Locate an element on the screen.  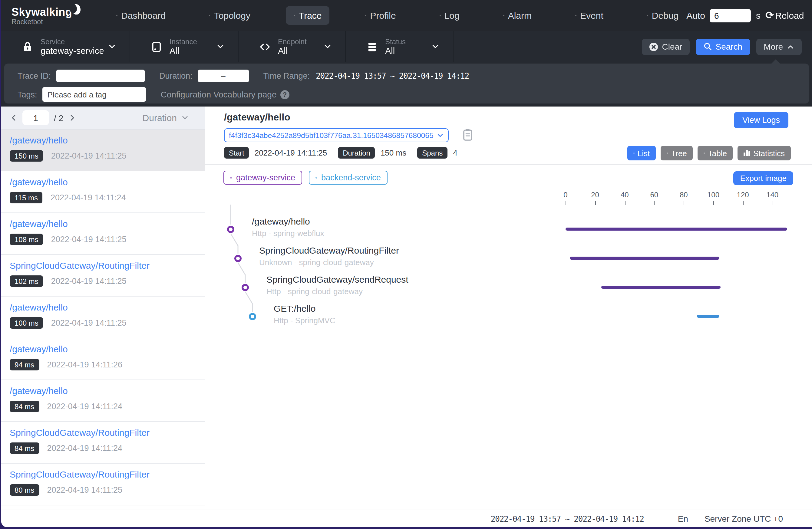
sort-dropdown: Duration is located at coordinates (166, 118).